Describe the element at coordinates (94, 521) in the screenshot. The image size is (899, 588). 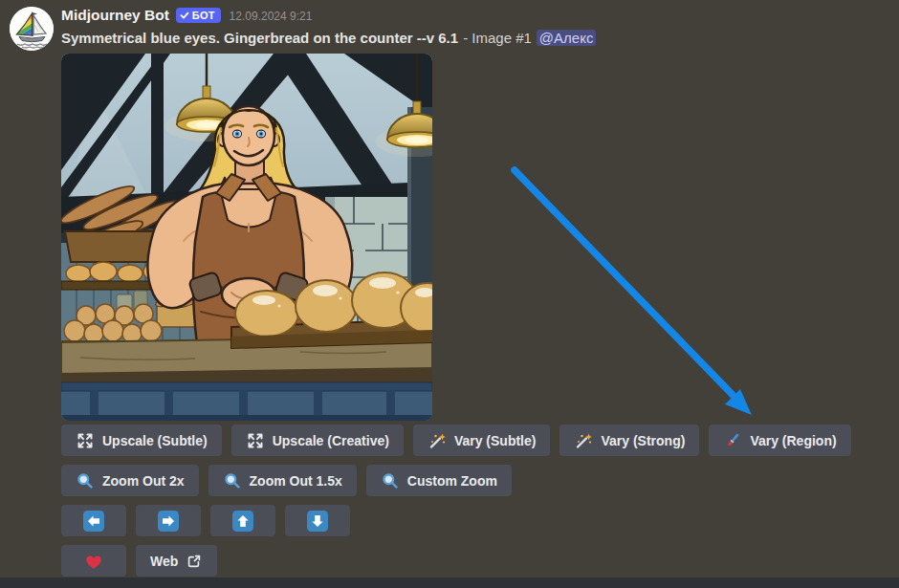
I see `arrow-left-icon` at that location.